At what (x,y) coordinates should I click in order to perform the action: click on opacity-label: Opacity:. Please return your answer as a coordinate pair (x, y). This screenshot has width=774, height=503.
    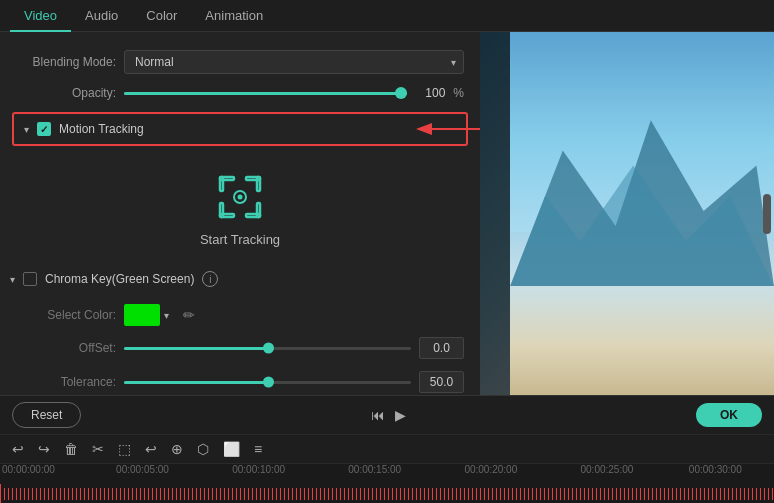
    Looking at the image, I should click on (66, 93).